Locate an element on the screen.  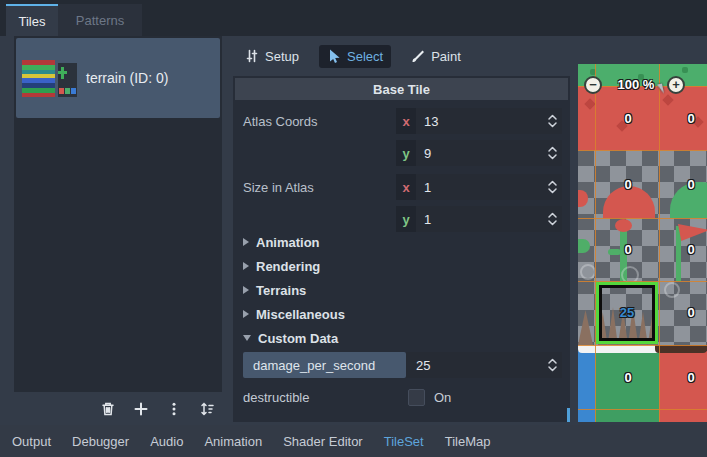
section-custom-data: Custom Data is located at coordinates (402, 338).